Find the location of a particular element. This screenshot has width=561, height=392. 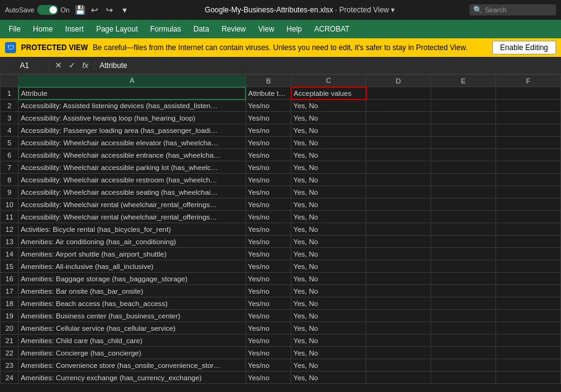

menu-acrobat: ACROBAT is located at coordinates (332, 29).